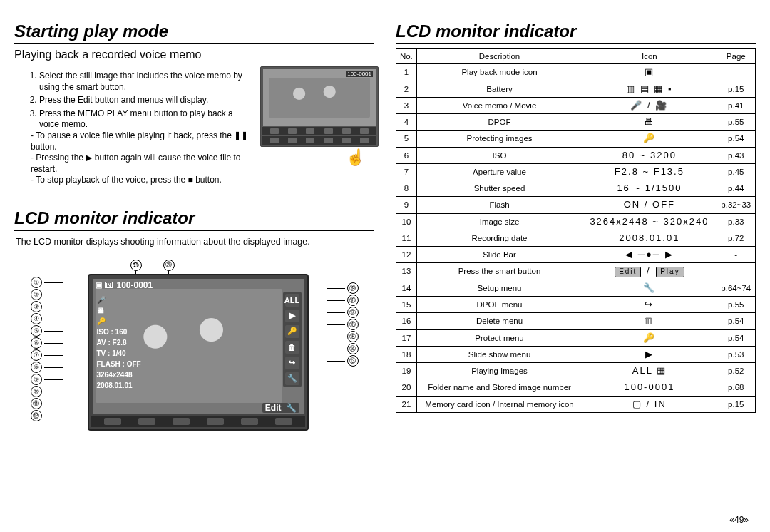 The width and height of the screenshot is (770, 532). What do you see at coordinates (736, 123) in the screenshot?
I see `cell-page: p.55` at bounding box center [736, 123].